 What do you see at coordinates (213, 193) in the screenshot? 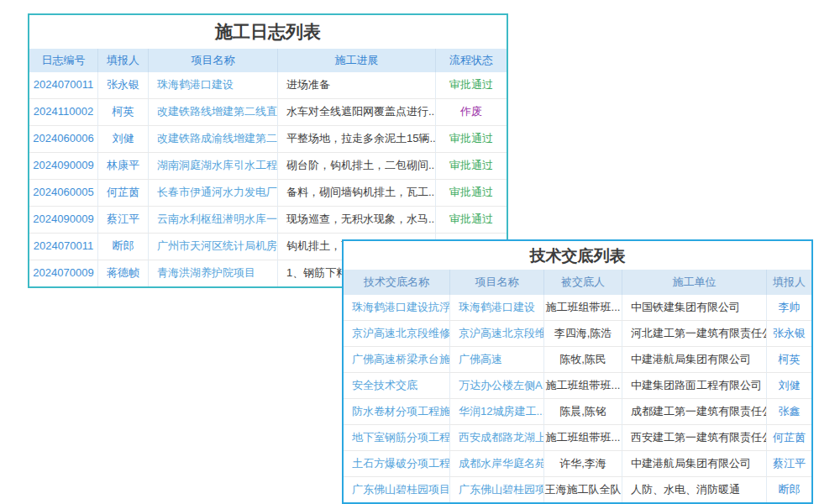
I see `cell-project-name: 长春市伊通河水力发电厂...` at bounding box center [213, 193].